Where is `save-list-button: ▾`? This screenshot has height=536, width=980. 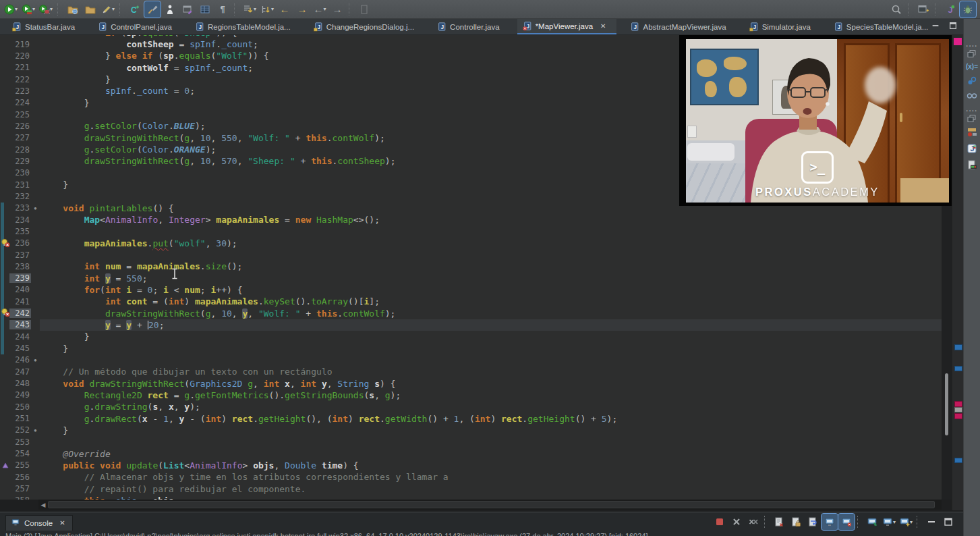
save-list-button: ▾ is located at coordinates (250, 9).